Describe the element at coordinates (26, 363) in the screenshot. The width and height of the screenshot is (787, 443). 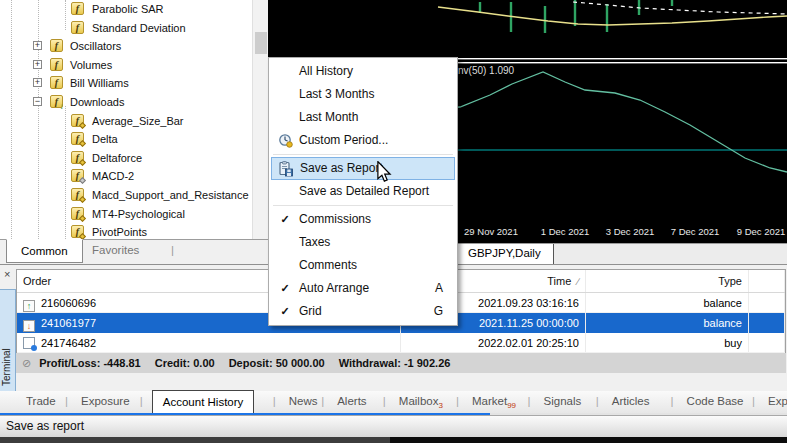
I see `prohibited-icon: ⊘` at that location.